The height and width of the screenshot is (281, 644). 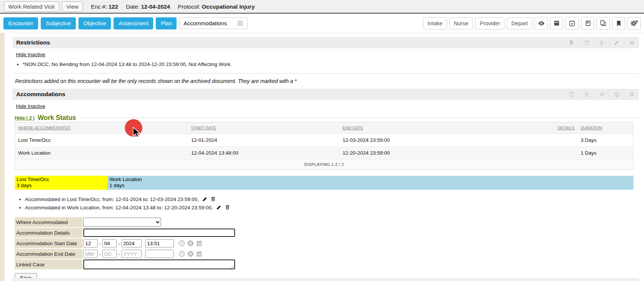 What do you see at coordinates (371, 186) in the screenshot?
I see `segment-duration: 1 days` at bounding box center [371, 186].